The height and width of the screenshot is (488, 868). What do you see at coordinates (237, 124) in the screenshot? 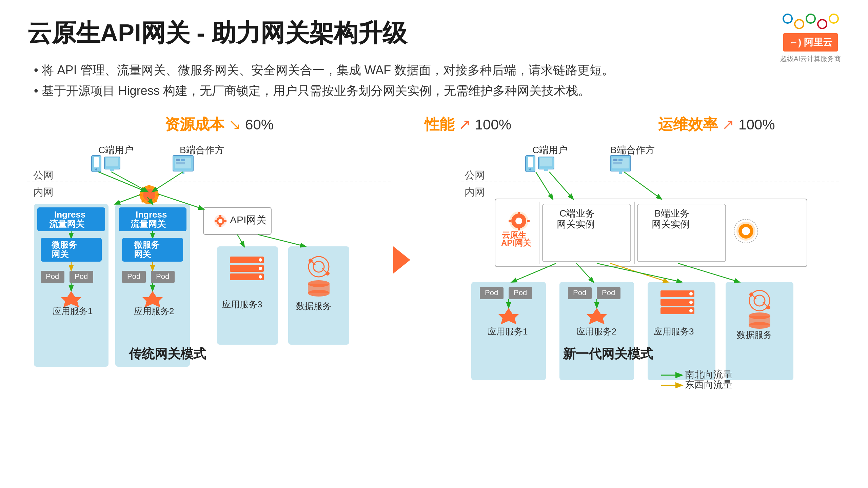
I see `metric-resource-arrow: ↘` at bounding box center [237, 124].